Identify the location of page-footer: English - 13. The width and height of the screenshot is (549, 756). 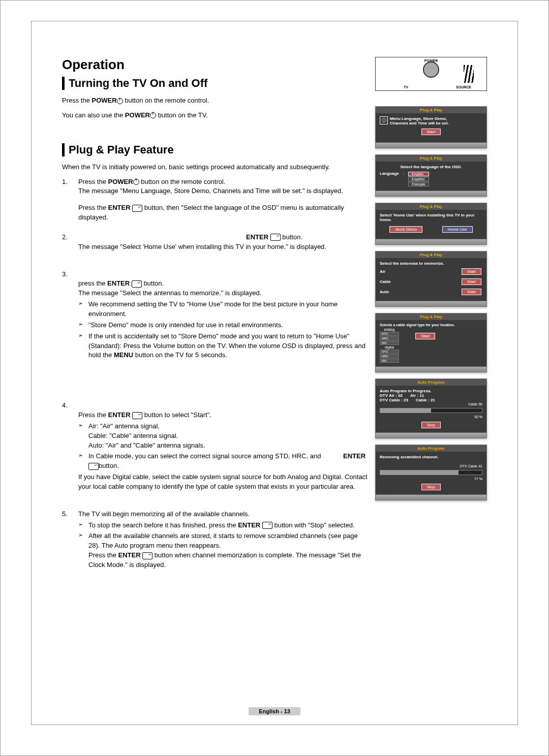
(274, 711).